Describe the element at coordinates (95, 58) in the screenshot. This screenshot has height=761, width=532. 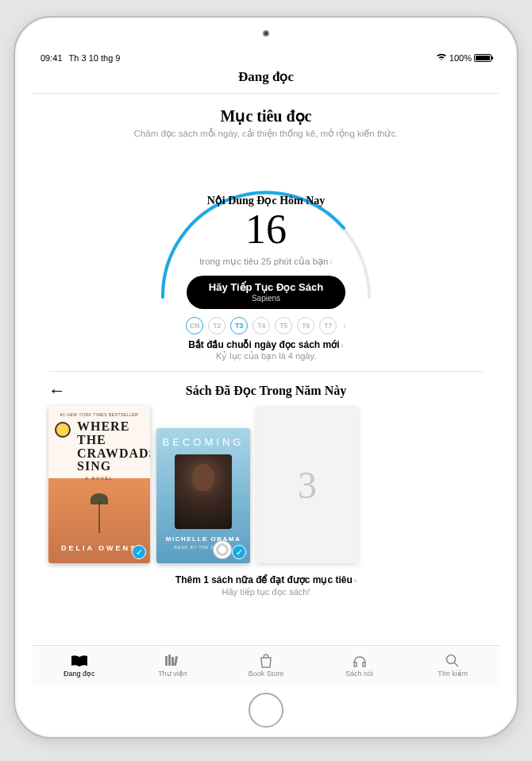
I see `status-date: Th 3 10 thg 9` at that location.